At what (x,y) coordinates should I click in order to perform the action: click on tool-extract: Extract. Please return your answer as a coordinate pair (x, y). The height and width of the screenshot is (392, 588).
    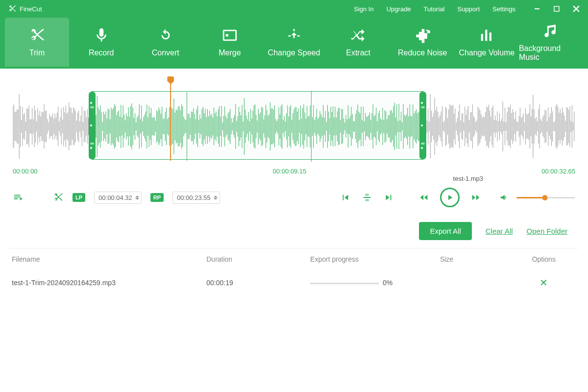
    Looking at the image, I should click on (359, 42).